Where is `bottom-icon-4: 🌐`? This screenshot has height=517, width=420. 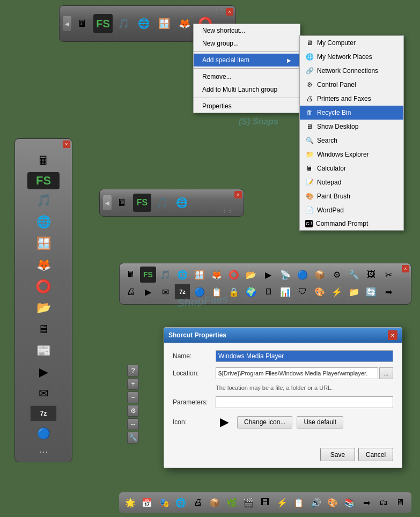 bottom-icon-4: 🌐 is located at coordinates (180, 503).